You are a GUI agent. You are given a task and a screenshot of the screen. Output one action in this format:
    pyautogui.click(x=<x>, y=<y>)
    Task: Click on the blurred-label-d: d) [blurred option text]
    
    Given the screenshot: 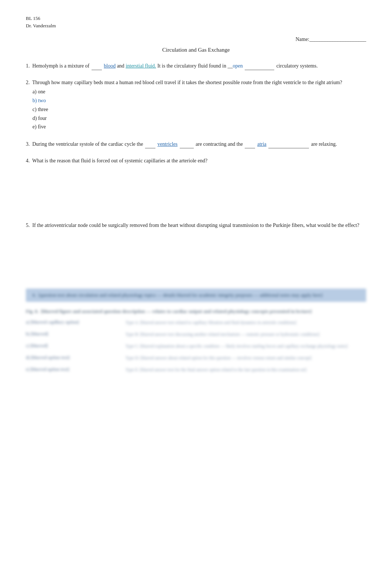 What is the action you would take?
    pyautogui.click(x=70, y=358)
    